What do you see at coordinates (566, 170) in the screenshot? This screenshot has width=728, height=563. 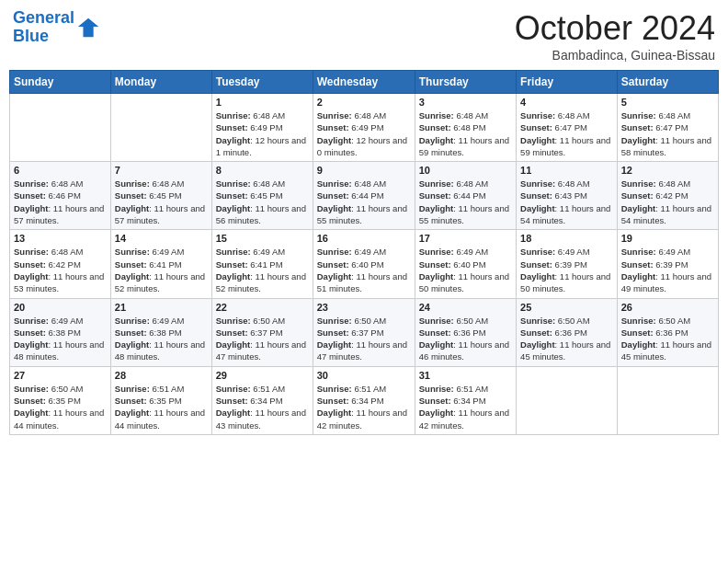 I see `day-number: 11` at bounding box center [566, 170].